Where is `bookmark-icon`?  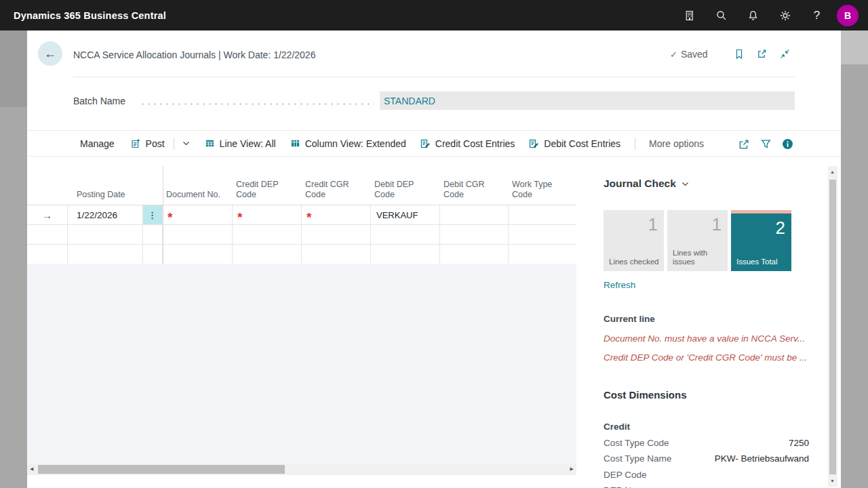
bookmark-icon is located at coordinates (739, 54).